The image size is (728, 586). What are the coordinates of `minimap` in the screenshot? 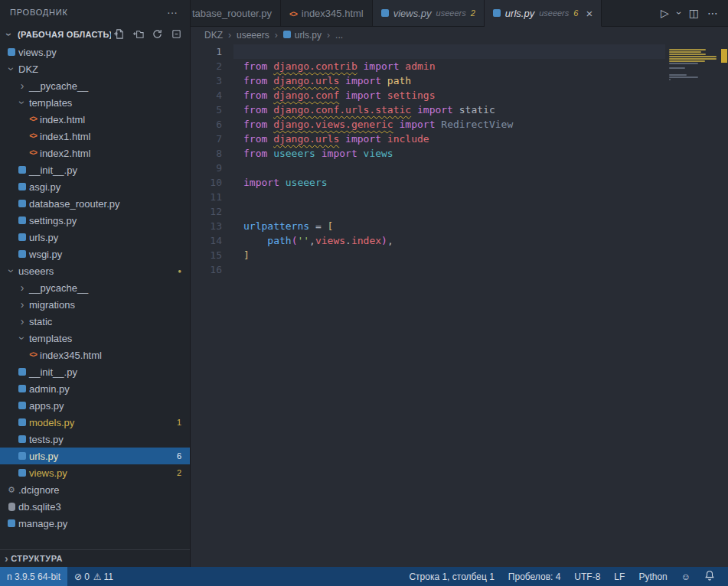 It's located at (694, 65).